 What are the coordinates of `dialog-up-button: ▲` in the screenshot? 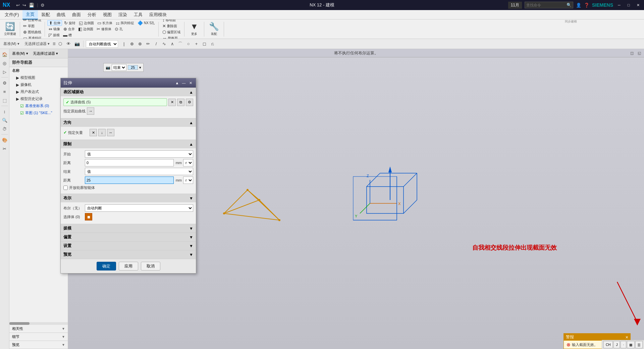 It's located at (177, 83).